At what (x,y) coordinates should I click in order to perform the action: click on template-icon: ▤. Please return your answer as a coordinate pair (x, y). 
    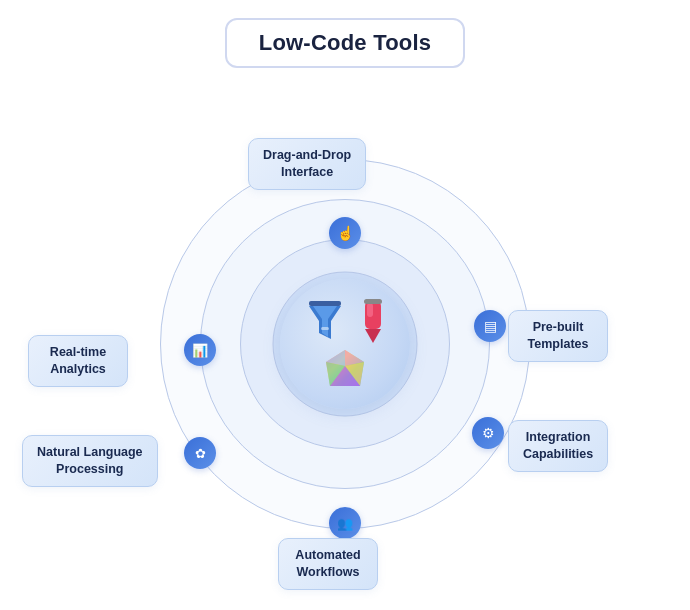
    Looking at the image, I should click on (490, 326).